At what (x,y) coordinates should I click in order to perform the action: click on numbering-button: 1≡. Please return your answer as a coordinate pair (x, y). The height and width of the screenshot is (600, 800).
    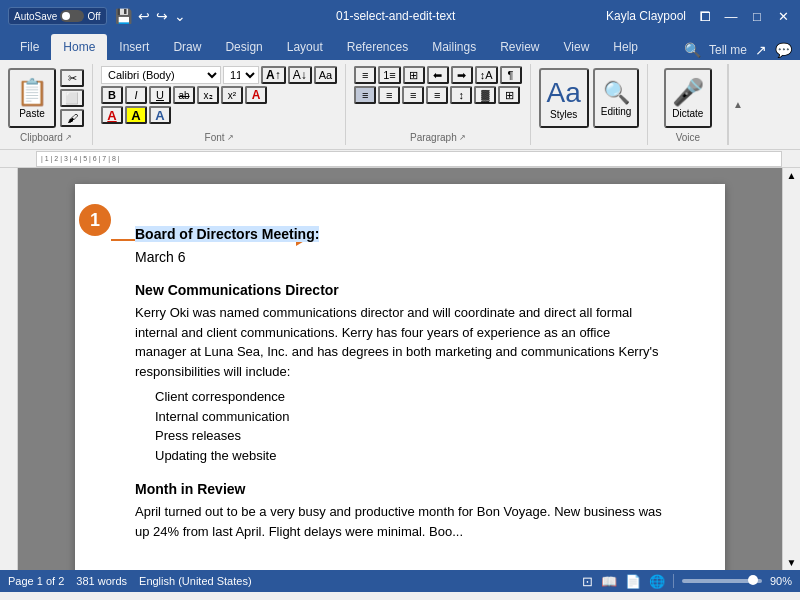
    Looking at the image, I should click on (390, 75).